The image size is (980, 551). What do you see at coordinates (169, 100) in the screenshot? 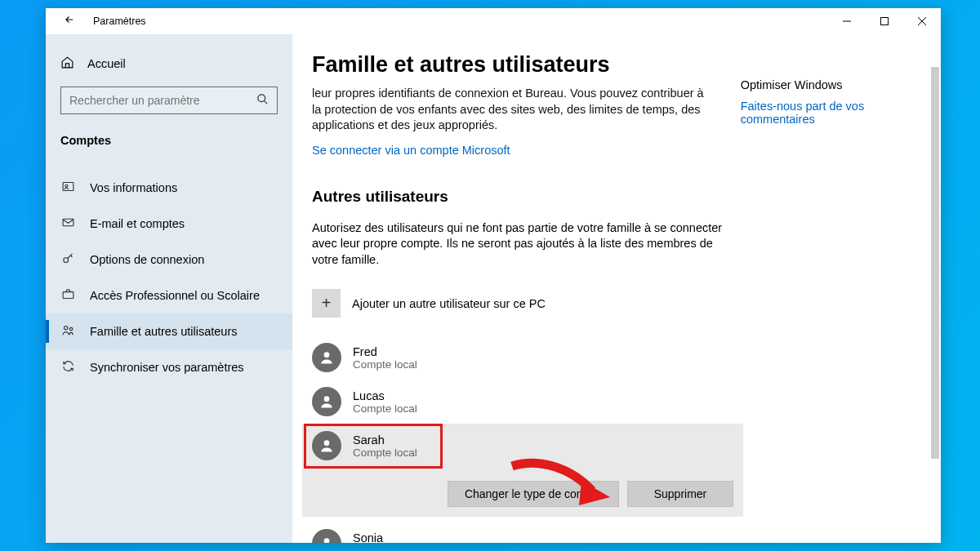
I see `search-box` at bounding box center [169, 100].